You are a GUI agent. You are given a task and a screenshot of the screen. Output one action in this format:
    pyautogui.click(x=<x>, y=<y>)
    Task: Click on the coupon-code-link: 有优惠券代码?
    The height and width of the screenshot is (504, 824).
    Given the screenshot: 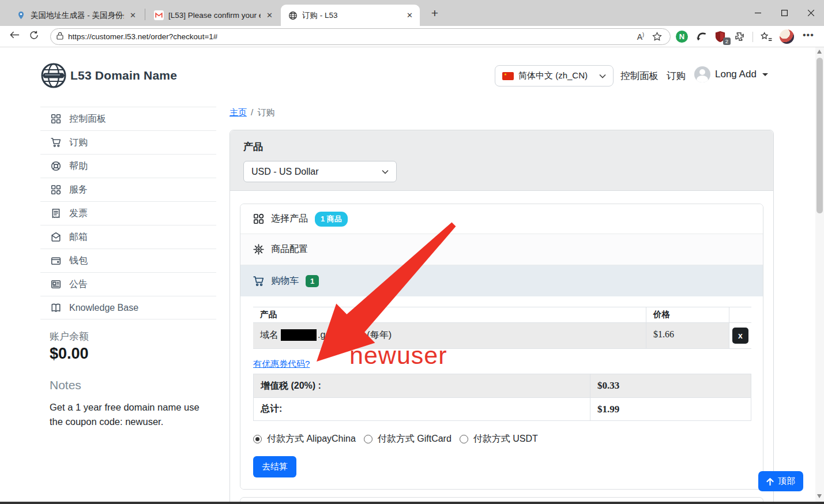 What is the action you would take?
    pyautogui.click(x=281, y=364)
    